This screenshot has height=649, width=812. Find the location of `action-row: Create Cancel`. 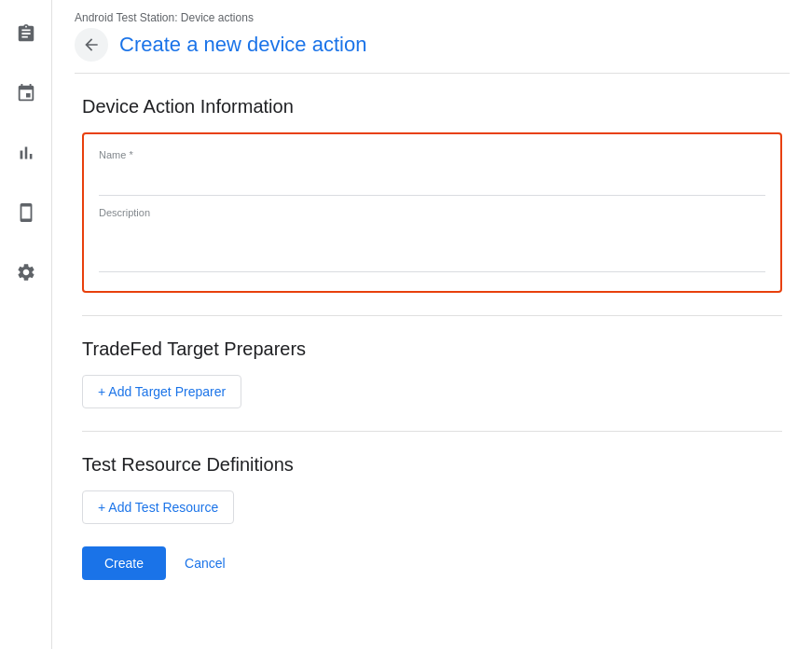

action-row: Create Cancel is located at coordinates (433, 563).